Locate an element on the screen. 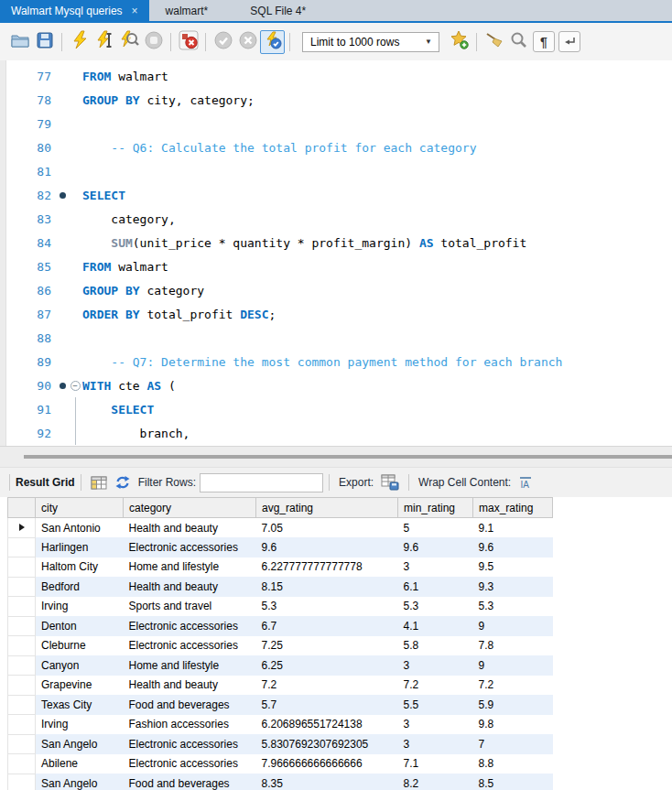 The height and width of the screenshot is (790, 672). tab-sql-file-4: SQL File 4* is located at coordinates (278, 11).